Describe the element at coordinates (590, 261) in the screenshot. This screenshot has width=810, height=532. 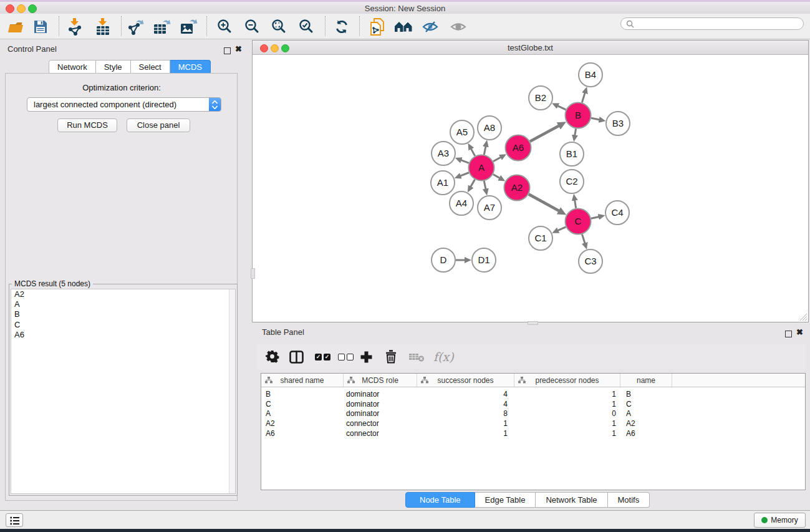
I see `svg-text: C3` at that location.